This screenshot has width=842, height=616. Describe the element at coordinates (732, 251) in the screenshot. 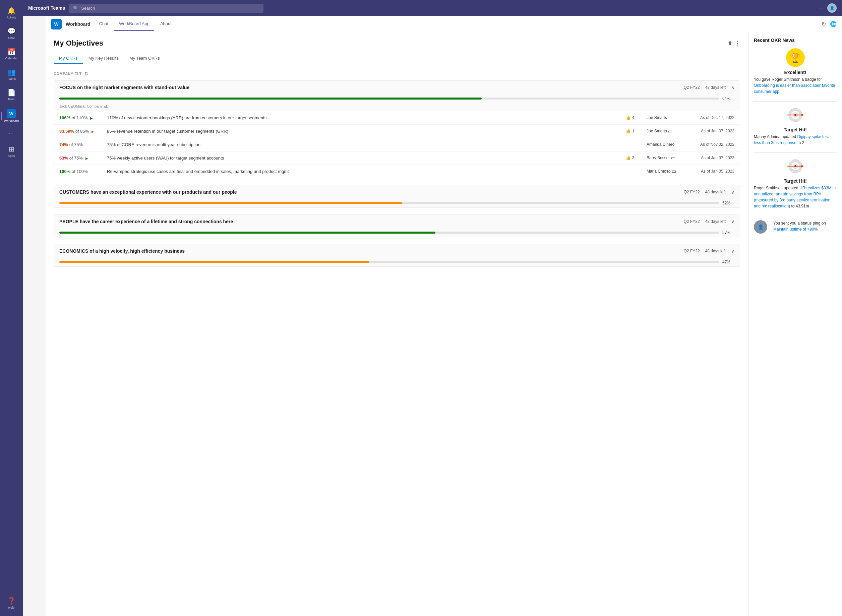

I see `chevron-down-icon-4: ∨` at that location.